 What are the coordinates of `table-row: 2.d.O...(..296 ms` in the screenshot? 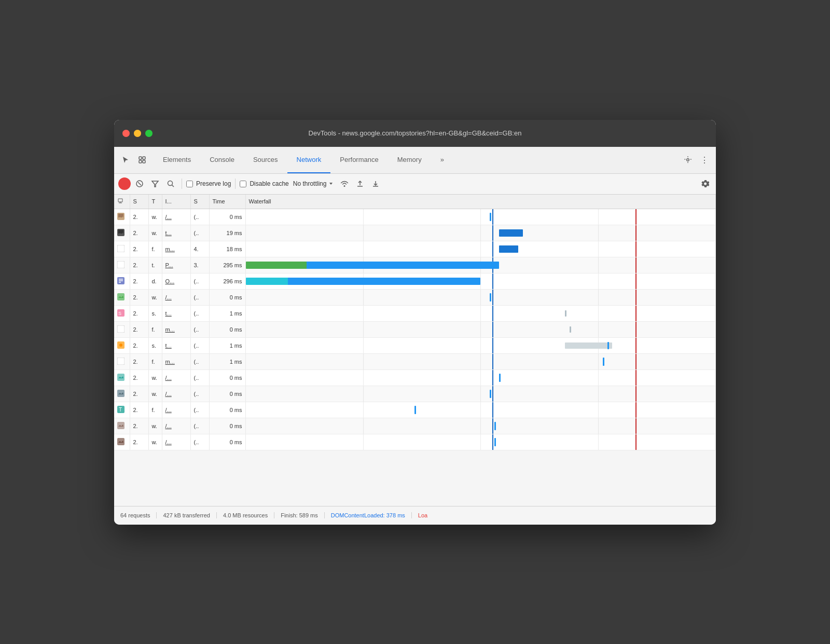 It's located at (415, 281).